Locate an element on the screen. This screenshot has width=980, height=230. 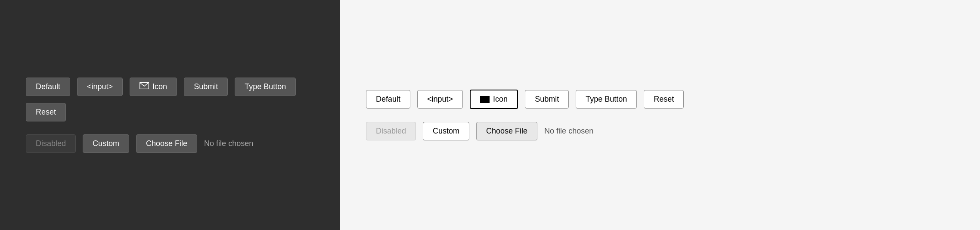
light-input-button: <input> is located at coordinates (440, 99).